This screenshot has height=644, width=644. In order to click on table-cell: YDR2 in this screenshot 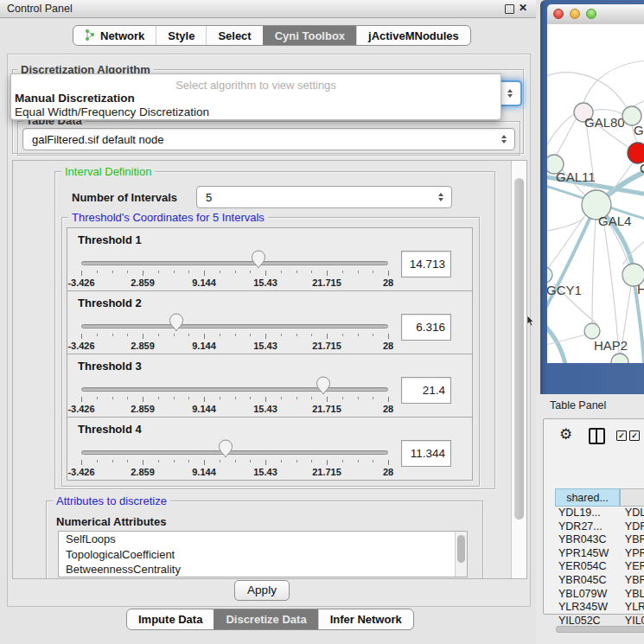, I will do `click(632, 527)`.